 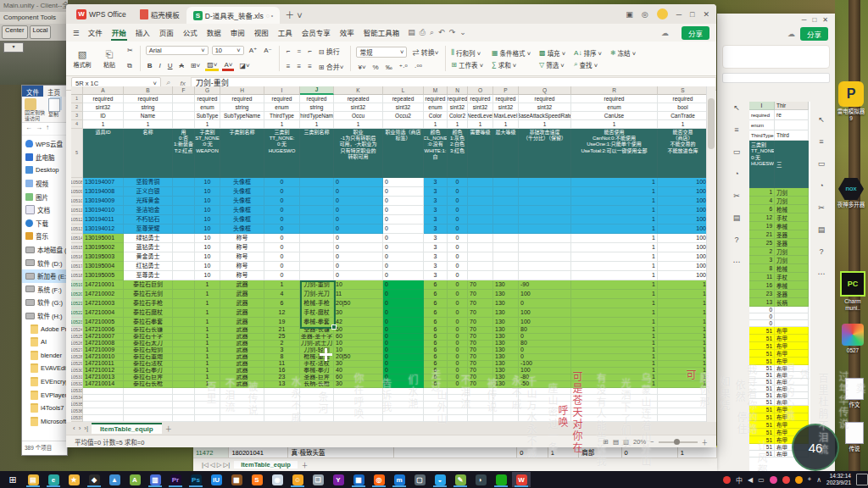 What do you see at coordinates (77, 351) in the screenshot?
I see `row-header: 10527` at bounding box center [77, 351].